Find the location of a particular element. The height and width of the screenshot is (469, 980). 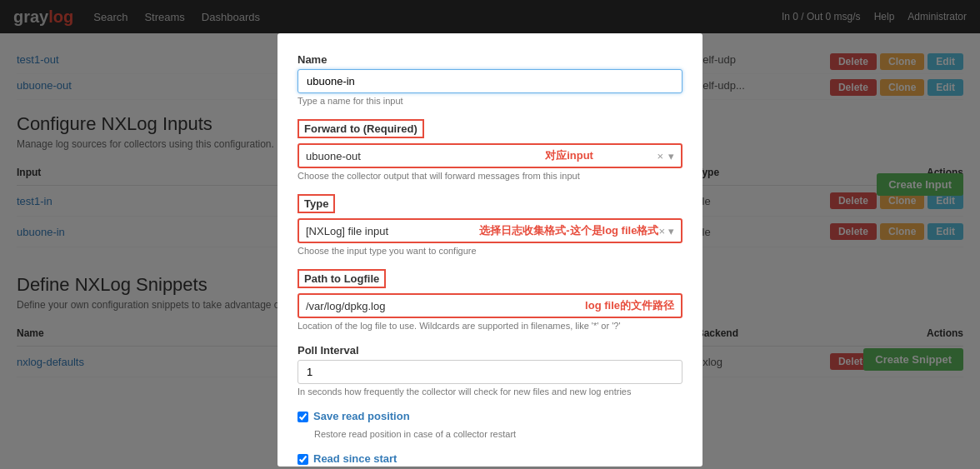

save-read-checkbox is located at coordinates (303, 417).